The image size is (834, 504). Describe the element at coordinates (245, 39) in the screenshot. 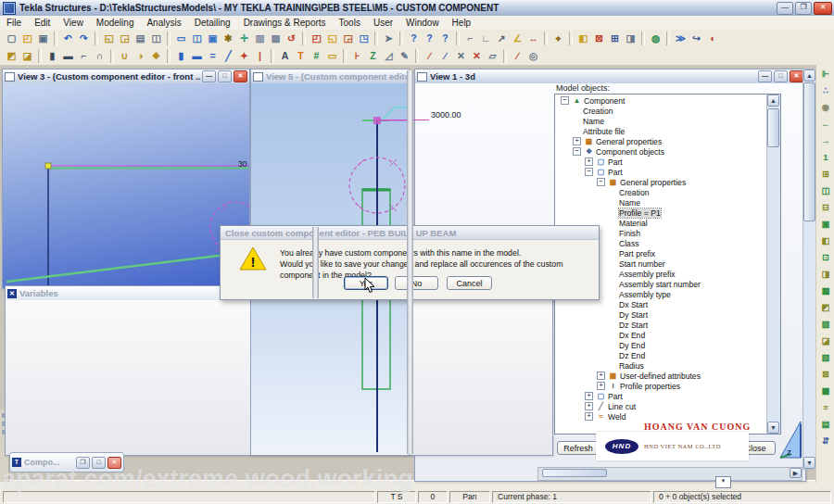

I see `pan-view-icon: ✛` at that location.